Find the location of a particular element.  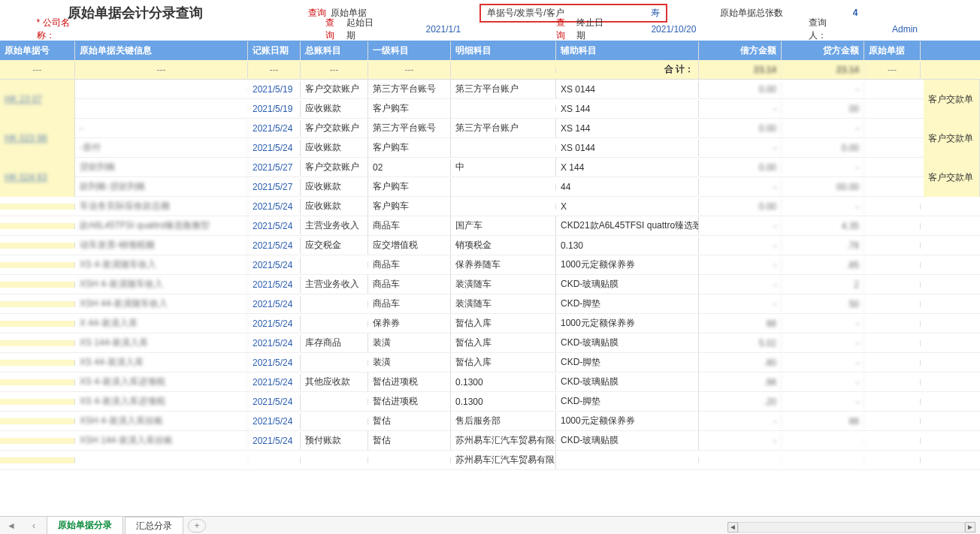

horizontal-scrollbar: ◄ ► is located at coordinates (851, 527).